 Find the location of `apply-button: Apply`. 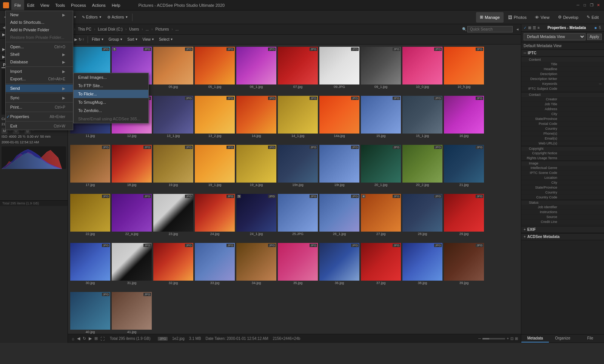

apply-button: Apply is located at coordinates (594, 37).